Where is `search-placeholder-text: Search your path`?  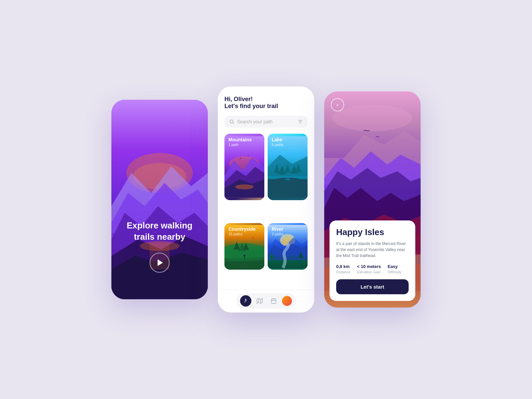
search-placeholder-text: Search your path is located at coordinates (266, 122).